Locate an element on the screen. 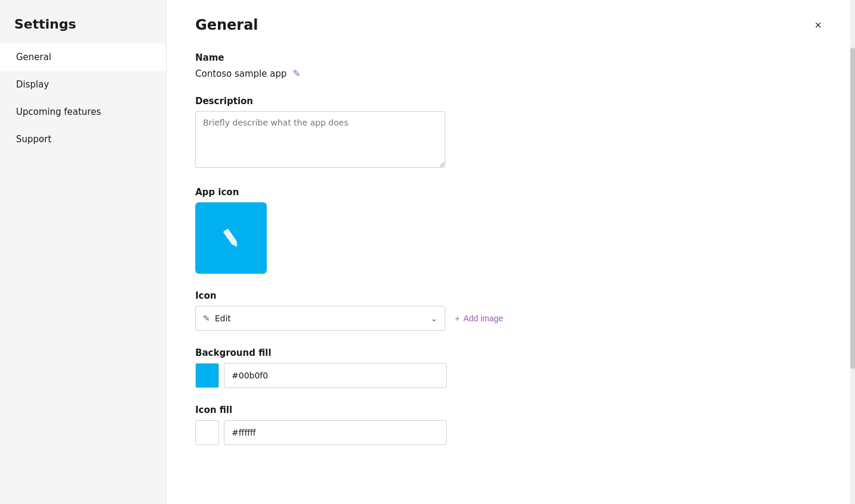 Image resolution: width=855 pixels, height=504 pixels. app-icon-section: App icon is located at coordinates (511, 230).